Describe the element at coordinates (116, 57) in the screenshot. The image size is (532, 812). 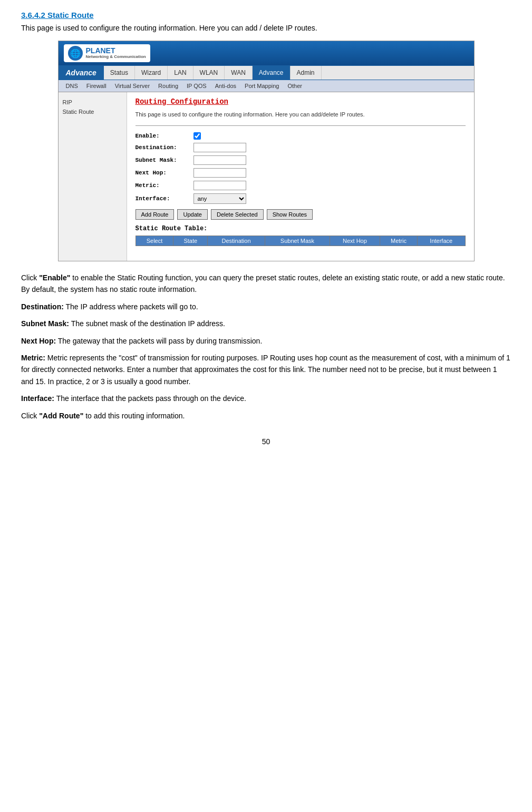
I see `planet-logo-subtitle: Networking & Communication` at that location.